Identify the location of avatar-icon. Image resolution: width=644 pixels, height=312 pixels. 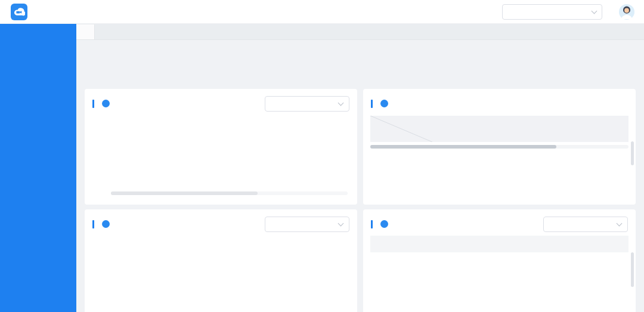
(627, 12).